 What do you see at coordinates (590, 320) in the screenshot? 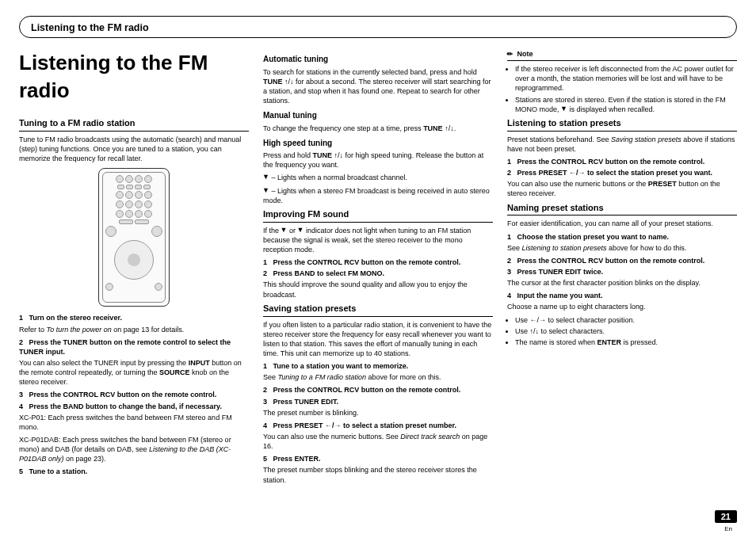
I see `nb1b: to select character position.` at bounding box center [590, 320].